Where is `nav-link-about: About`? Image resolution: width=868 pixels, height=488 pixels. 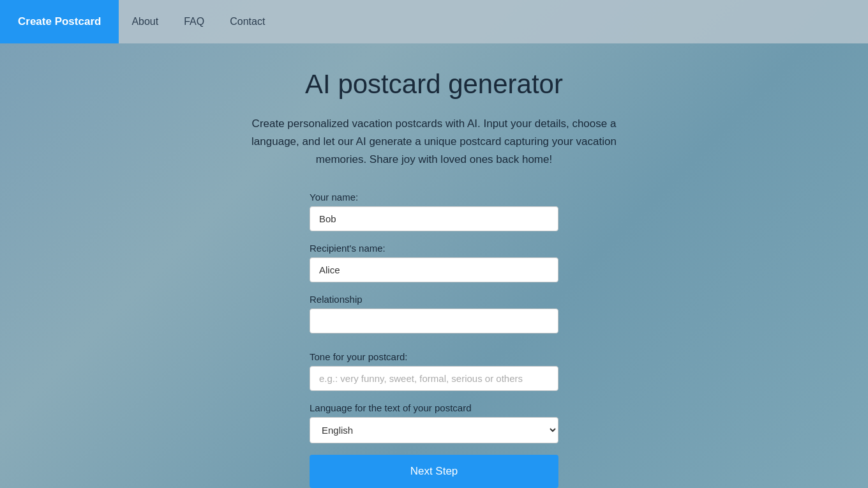
nav-link-about: About is located at coordinates (145, 22).